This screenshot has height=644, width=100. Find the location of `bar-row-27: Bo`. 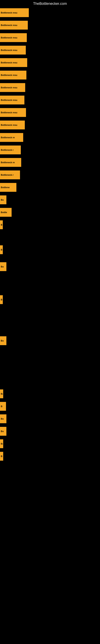

bar-row-27: Bo is located at coordinates (50, 444).